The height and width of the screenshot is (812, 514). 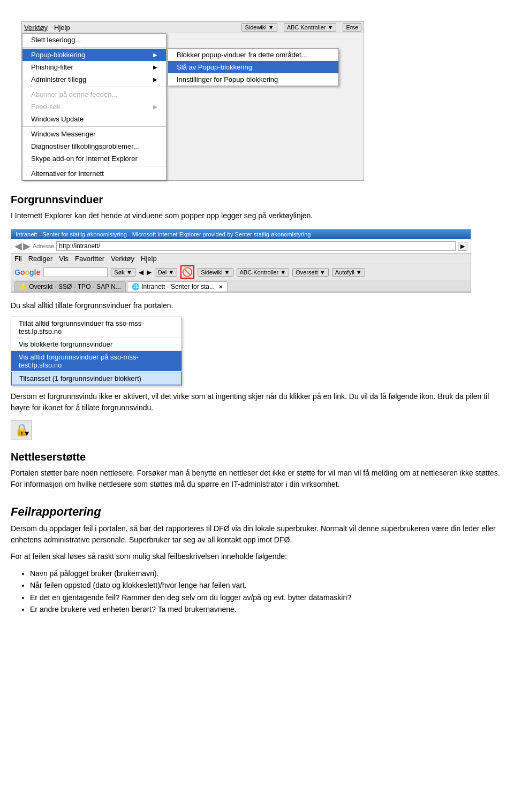 What do you see at coordinates (166, 272) in the screenshot?
I see `ie-del-btn: Del ▼` at bounding box center [166, 272].